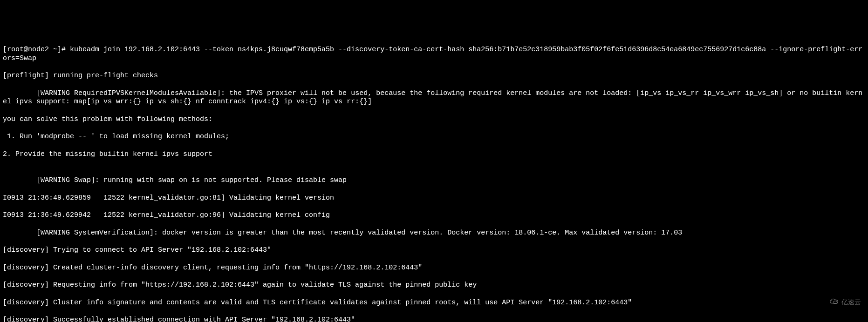  Describe the element at coordinates (434, 198) in the screenshot. I see `terminal-line: I0913 21:36:49.629859 12522 kernel_valid…` at that location.